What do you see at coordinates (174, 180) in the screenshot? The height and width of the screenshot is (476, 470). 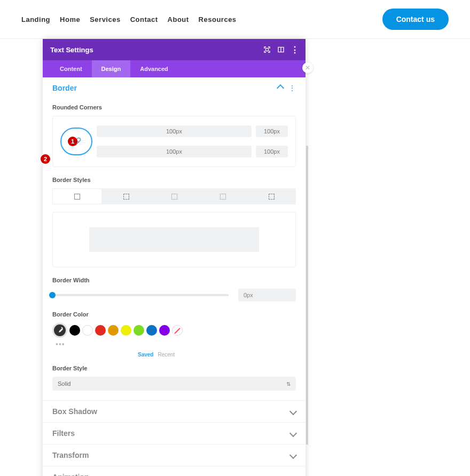 I see `border-styles-label: Border Styles` at bounding box center [174, 180].